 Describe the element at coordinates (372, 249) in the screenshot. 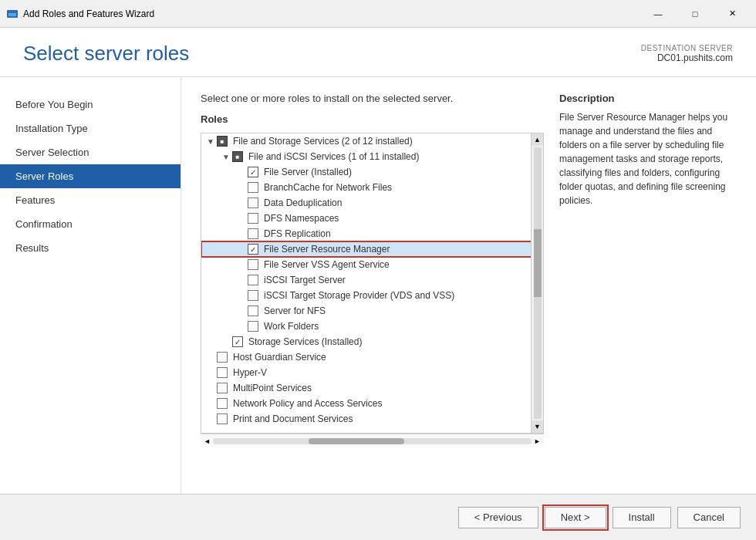

I see `tree-item: File Server Resource Manager` at that location.